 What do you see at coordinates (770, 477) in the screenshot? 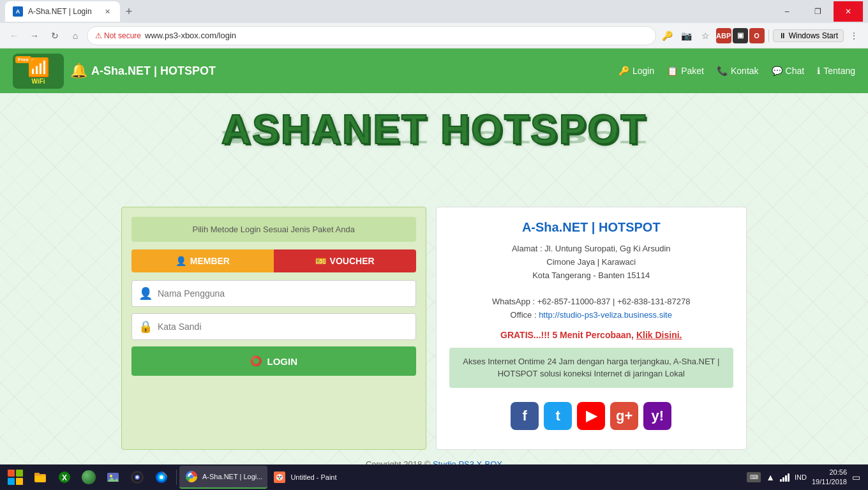
I see `volume-icon: ▲` at bounding box center [770, 477].